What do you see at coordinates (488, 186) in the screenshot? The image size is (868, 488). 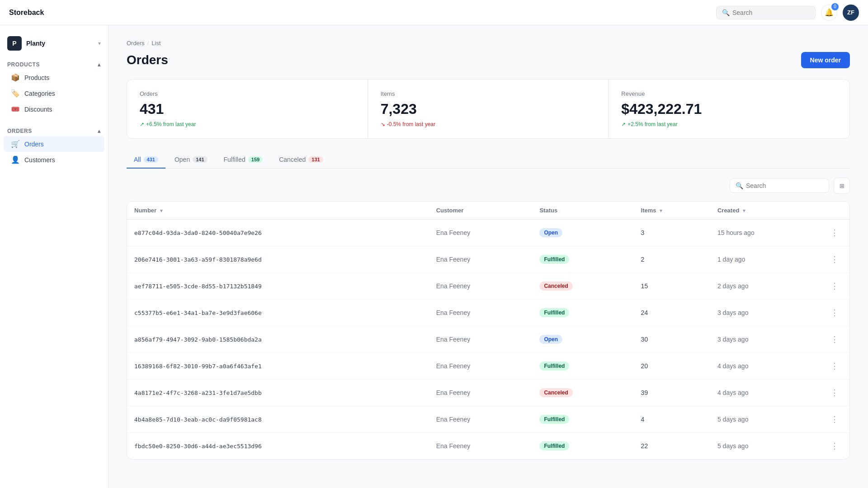 I see `table-toolbar: 🔍 ⊞` at bounding box center [488, 186].